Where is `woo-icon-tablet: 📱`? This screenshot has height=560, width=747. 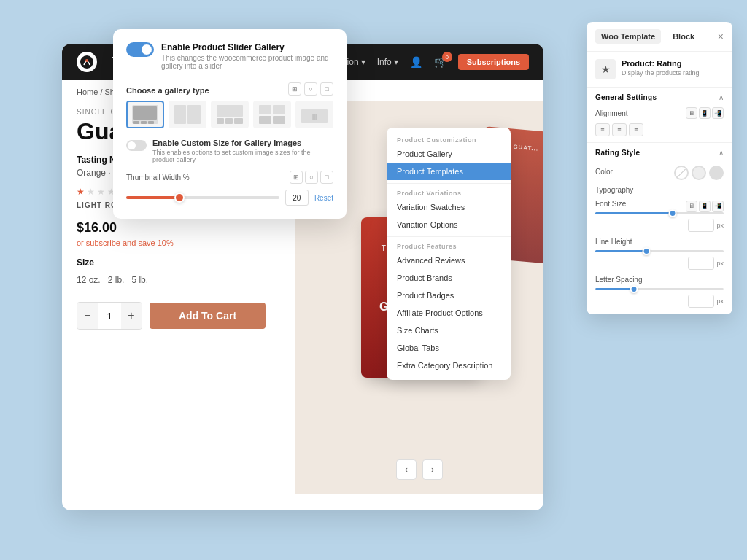
woo-icon-tablet: 📱 is located at coordinates (705, 113).